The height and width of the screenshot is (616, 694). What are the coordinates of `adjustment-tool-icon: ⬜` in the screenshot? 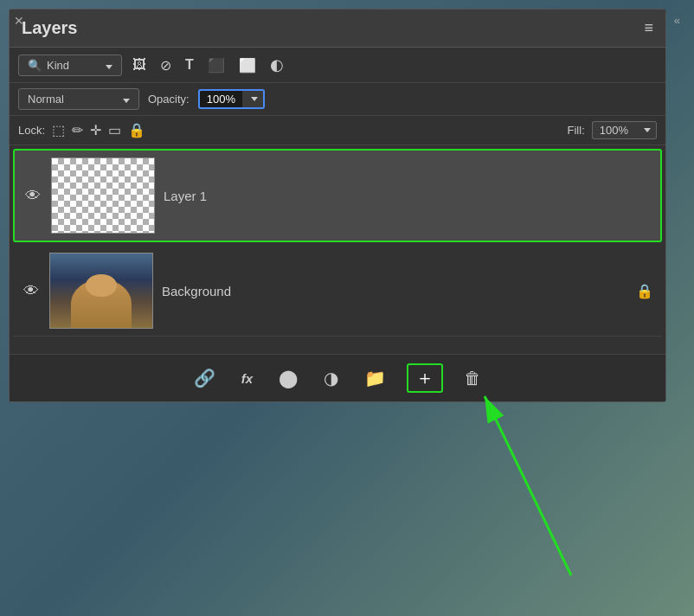 It's located at (247, 66).